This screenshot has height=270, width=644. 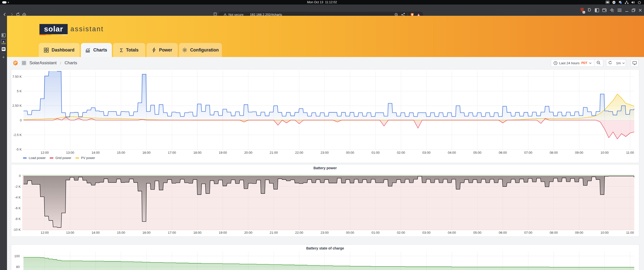 What do you see at coordinates (34, 158) in the screenshot?
I see `legend-item: Load power` at bounding box center [34, 158].